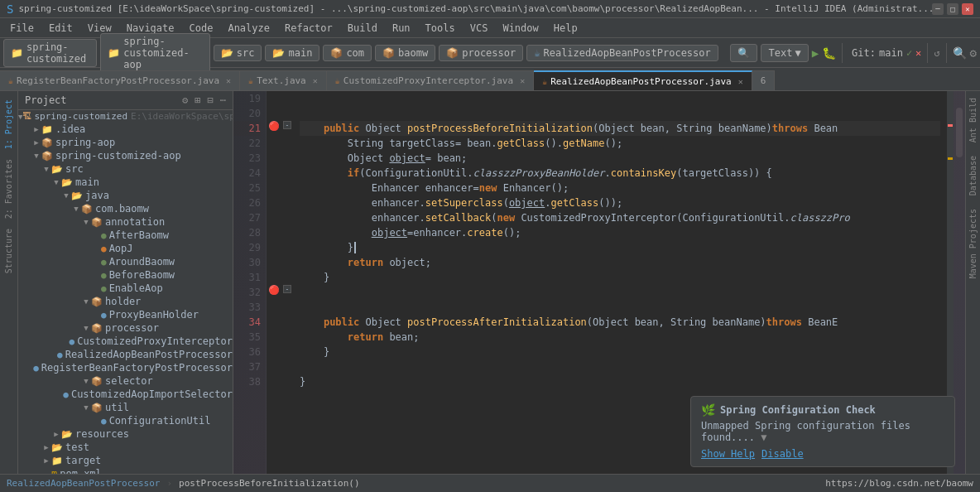  Describe the element at coordinates (743, 53) in the screenshot. I see `search-button: 🔍` at that location.